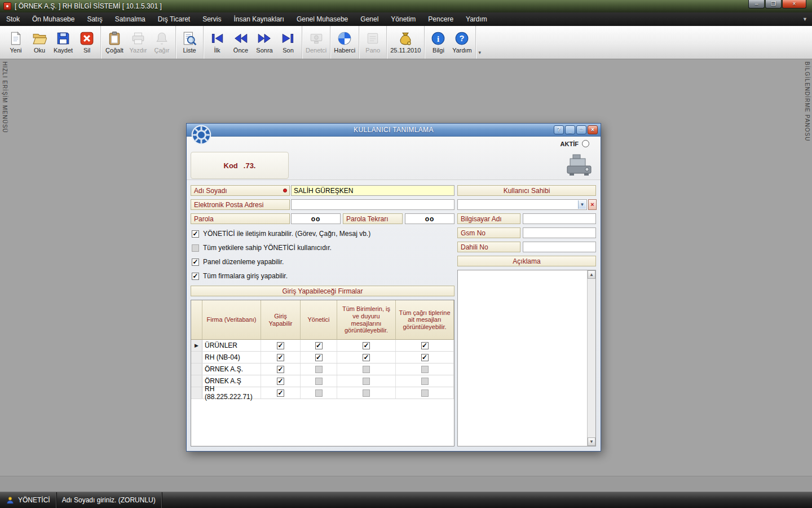  I want to click on gsm-no-input, so click(559, 233).